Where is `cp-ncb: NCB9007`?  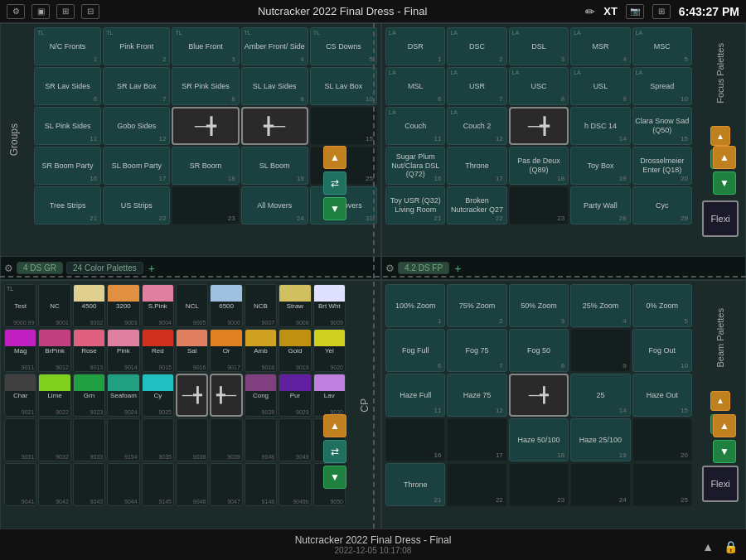 cp-ncb: NCB9007 is located at coordinates (260, 306).